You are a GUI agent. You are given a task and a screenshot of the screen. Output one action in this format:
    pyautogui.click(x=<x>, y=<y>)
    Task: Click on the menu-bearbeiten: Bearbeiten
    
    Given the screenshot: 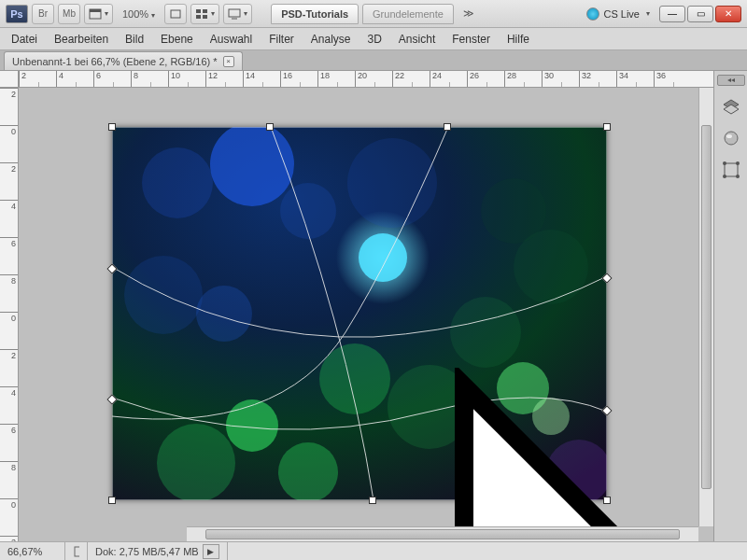 What is the action you would take?
    pyautogui.click(x=81, y=39)
    